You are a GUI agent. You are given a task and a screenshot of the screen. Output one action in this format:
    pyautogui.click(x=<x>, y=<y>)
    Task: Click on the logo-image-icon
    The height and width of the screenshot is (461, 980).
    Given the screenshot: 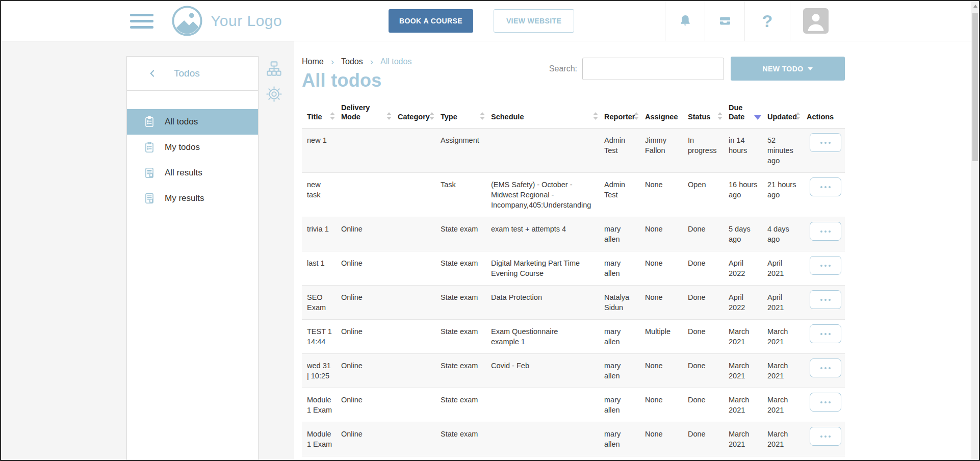 What is the action you would take?
    pyautogui.click(x=187, y=21)
    